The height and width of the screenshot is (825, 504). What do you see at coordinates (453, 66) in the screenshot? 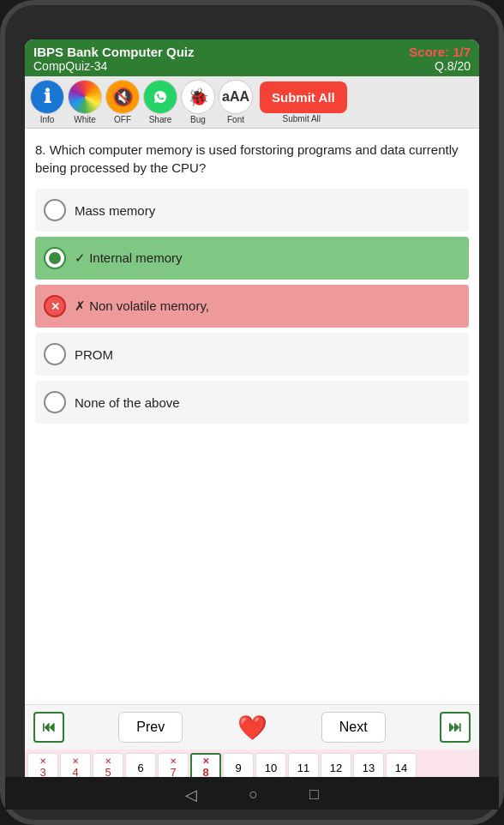
I see `question-number: Q.8/20` at bounding box center [453, 66].